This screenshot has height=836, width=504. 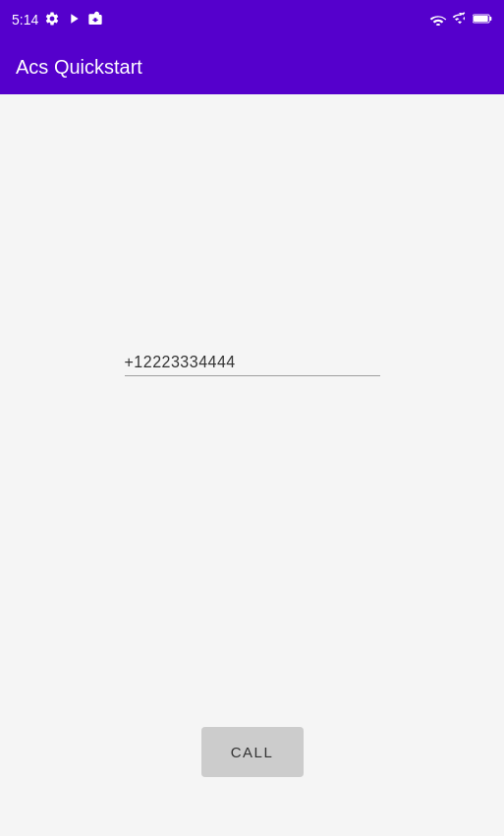 What do you see at coordinates (460, 20) in the screenshot?
I see `signal-icon` at bounding box center [460, 20].